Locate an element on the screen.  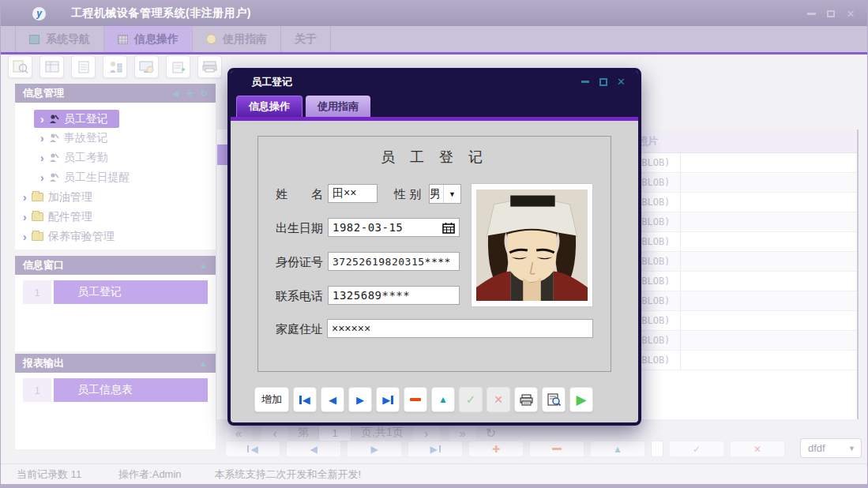
address-field is located at coordinates (460, 328).